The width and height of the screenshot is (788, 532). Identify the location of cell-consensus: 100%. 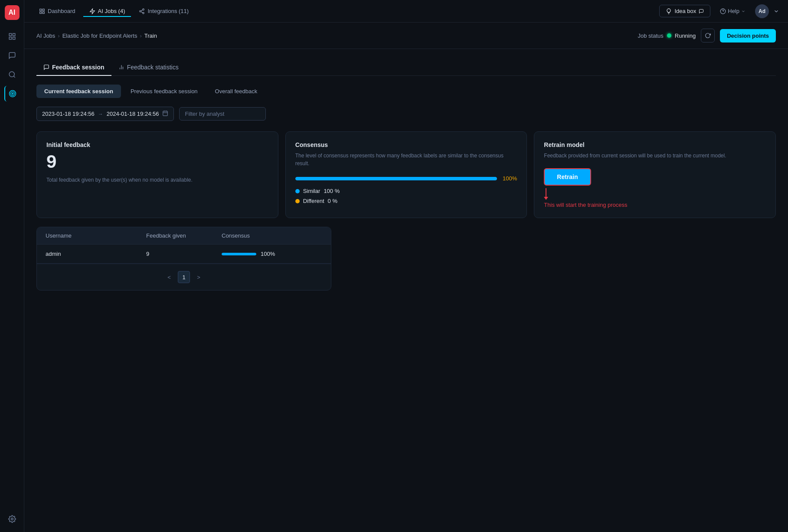
(272, 254).